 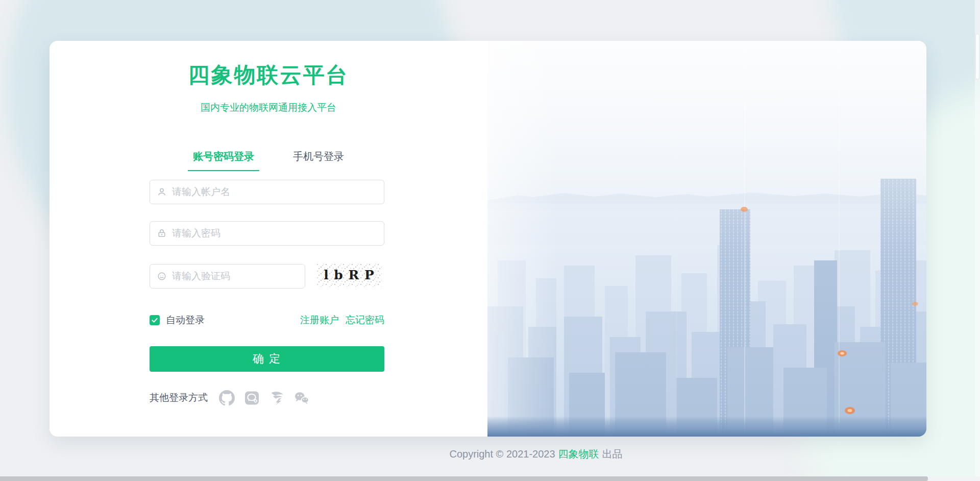 What do you see at coordinates (267, 320) in the screenshot?
I see `remember-row: 自动登录 注册账户 忘记密码` at bounding box center [267, 320].